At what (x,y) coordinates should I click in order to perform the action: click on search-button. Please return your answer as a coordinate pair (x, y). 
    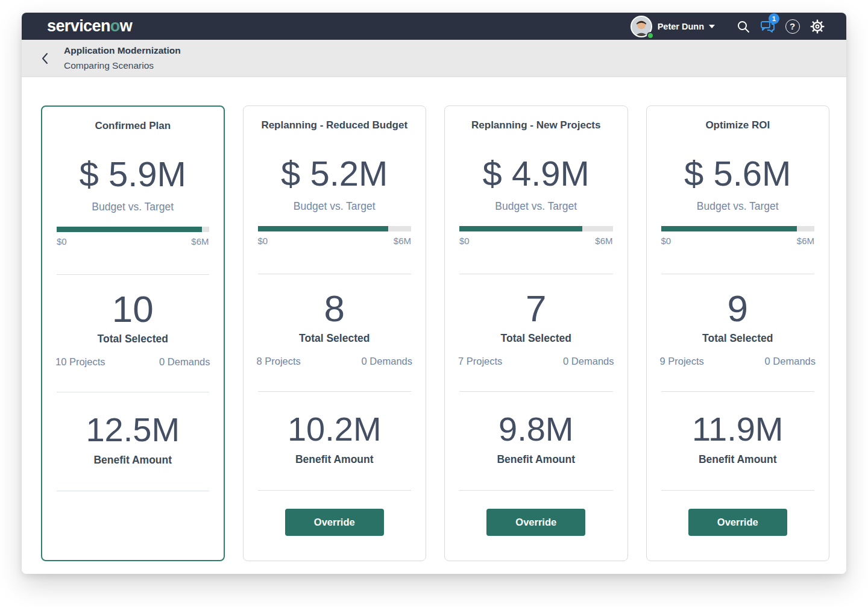
    Looking at the image, I should click on (743, 27).